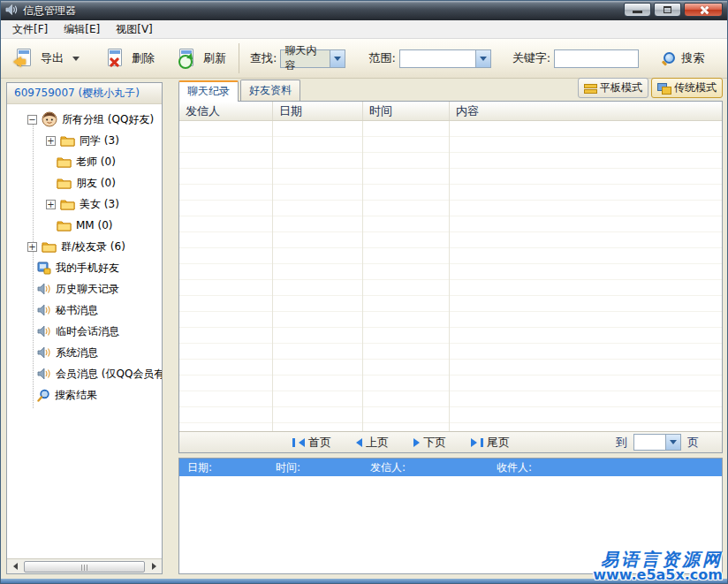 The image size is (728, 584). I want to click on tree-item-label: MM (0), so click(95, 225).